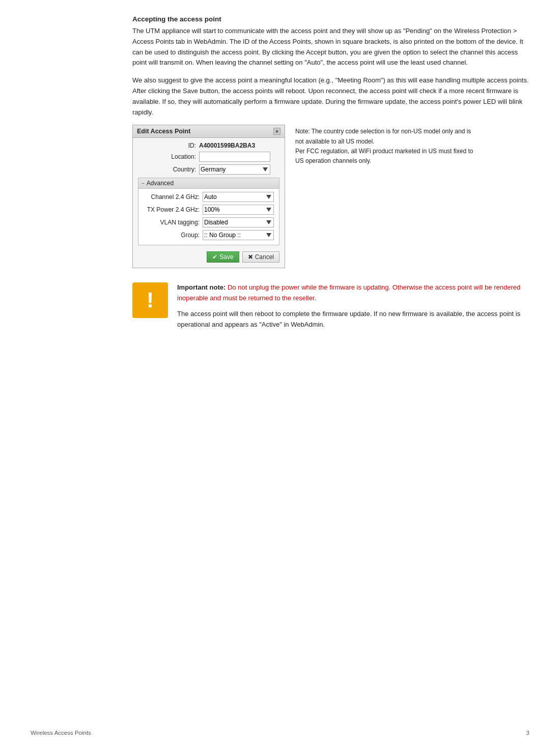  I want to click on footer-title: Wireless Access Points, so click(61, 733).